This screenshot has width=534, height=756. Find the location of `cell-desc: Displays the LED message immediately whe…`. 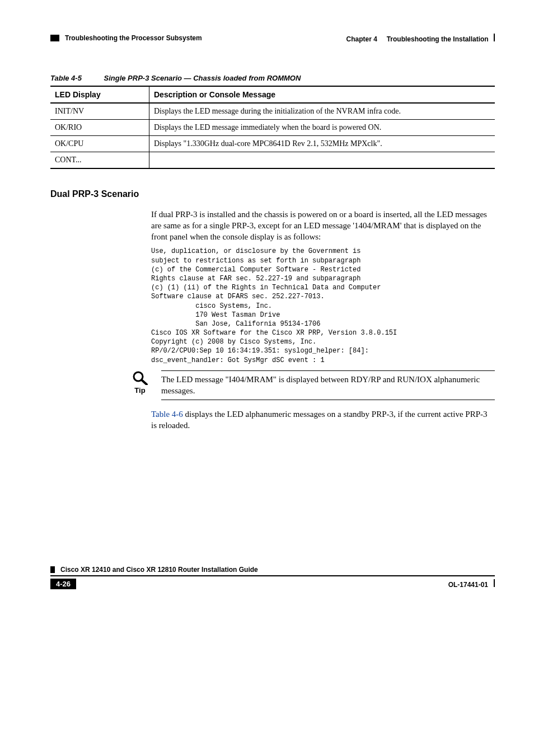

cell-desc: Displays the LED message immediately whe… is located at coordinates (322, 128).